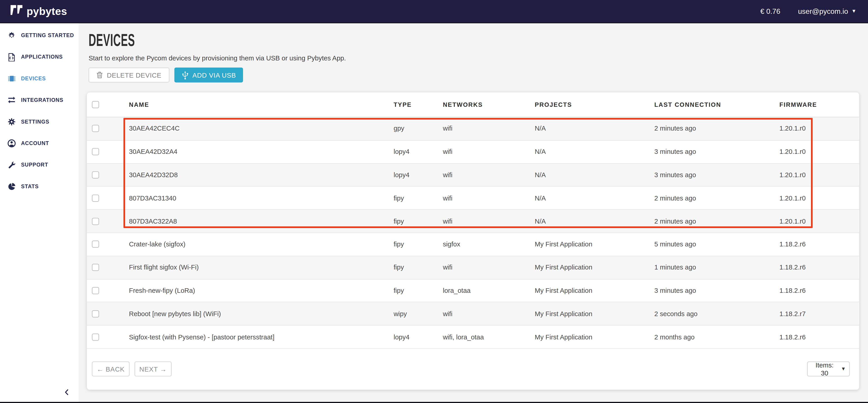 The width and height of the screenshot is (868, 403). I want to click on cell-name: 807D3AC322A8, so click(153, 221).